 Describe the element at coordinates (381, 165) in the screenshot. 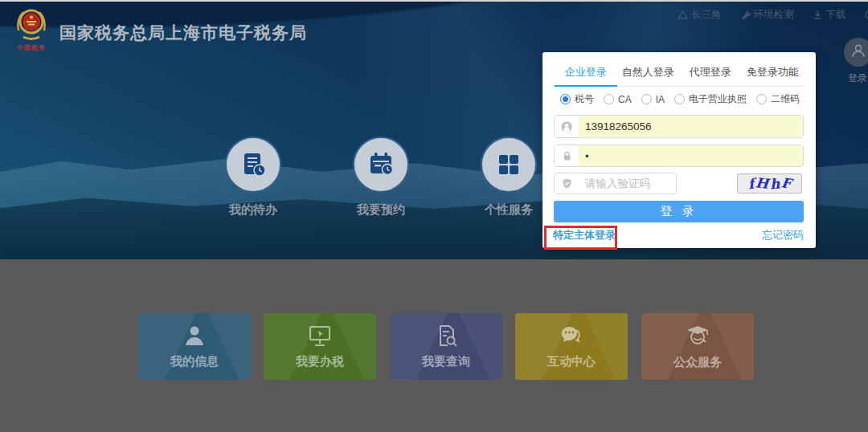

I see `appointment-calendar-icon` at that location.